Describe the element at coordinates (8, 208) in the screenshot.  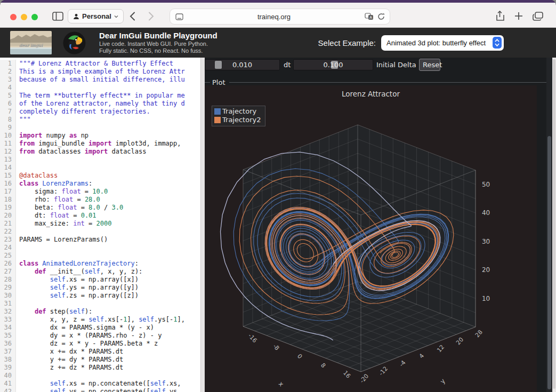
I see `line-number: 19` at that location.